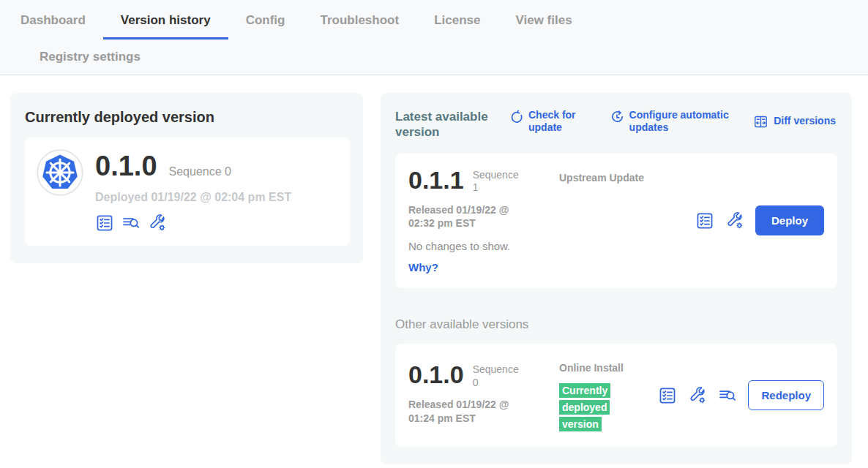 This screenshot has height=468, width=868. What do you see at coordinates (790, 221) in the screenshot?
I see `deploy-button: Deploy` at bounding box center [790, 221].